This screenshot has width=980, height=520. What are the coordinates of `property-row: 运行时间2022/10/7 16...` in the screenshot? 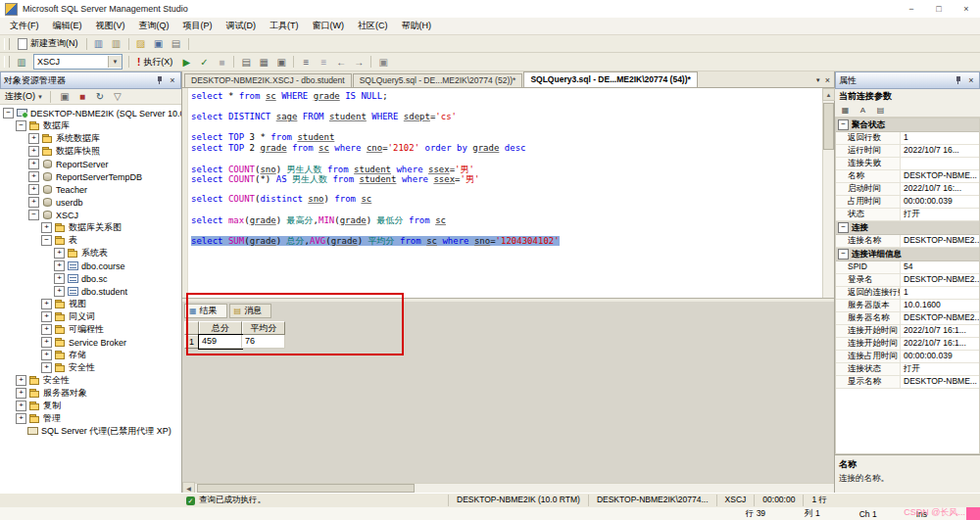 It's located at (907, 151).